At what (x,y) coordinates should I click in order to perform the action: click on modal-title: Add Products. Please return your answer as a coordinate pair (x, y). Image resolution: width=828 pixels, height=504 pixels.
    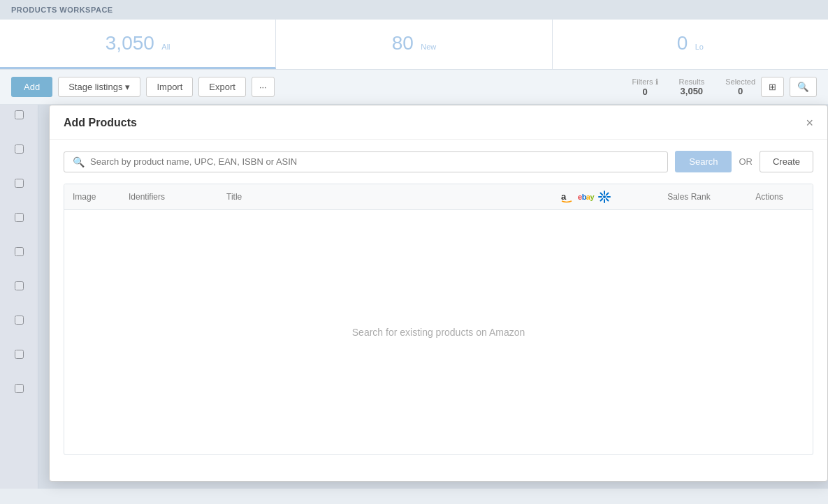
    Looking at the image, I should click on (101, 123).